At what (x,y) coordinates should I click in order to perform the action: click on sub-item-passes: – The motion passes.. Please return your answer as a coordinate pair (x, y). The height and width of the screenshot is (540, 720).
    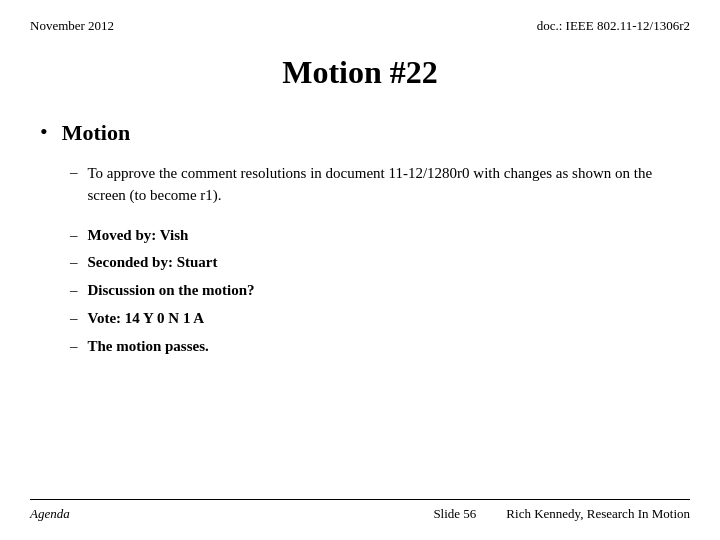
    Looking at the image, I should click on (375, 347).